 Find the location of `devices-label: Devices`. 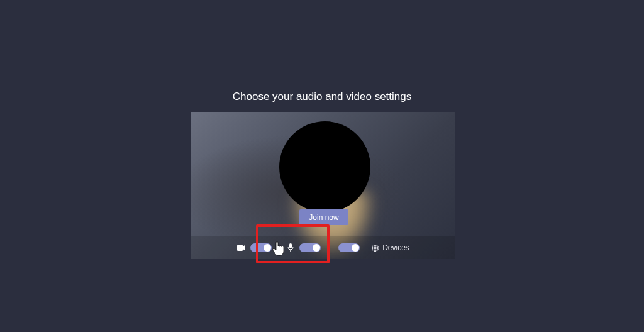

devices-label: Devices is located at coordinates (396, 248).